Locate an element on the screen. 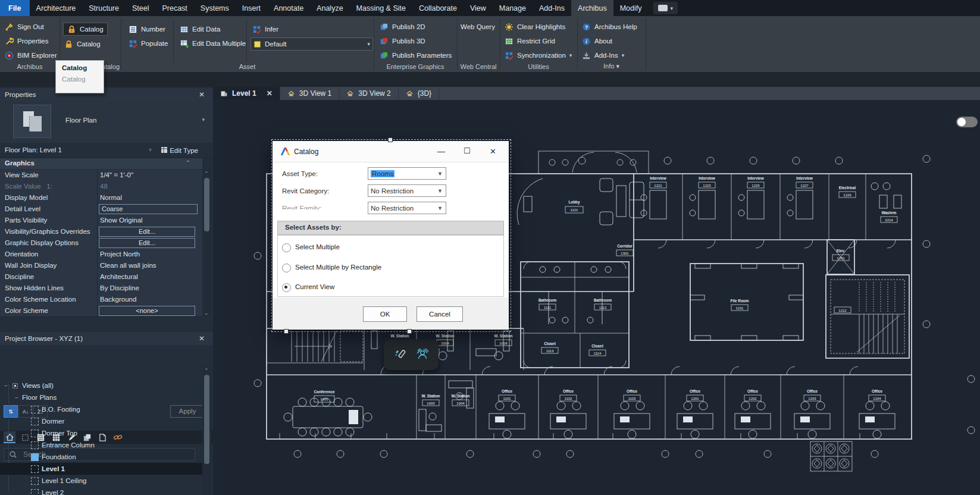  web-query-button: Web Query is located at coordinates (478, 27).